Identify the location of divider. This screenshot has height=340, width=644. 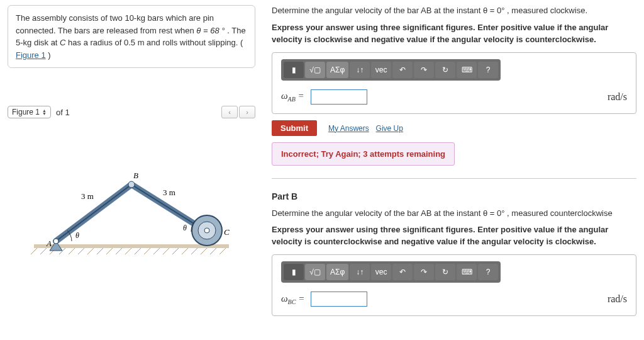
(454, 179).